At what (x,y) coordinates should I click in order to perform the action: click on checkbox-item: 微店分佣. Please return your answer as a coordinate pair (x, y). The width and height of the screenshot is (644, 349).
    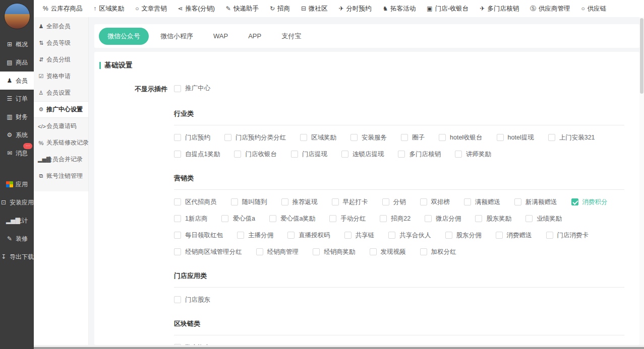
    Looking at the image, I should click on (443, 219).